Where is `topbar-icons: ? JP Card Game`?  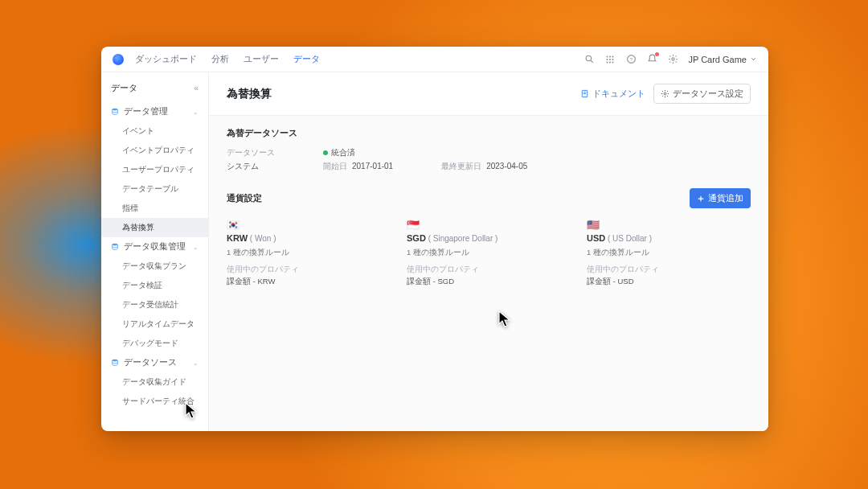
topbar-icons: ? JP Card Game is located at coordinates (670, 60).